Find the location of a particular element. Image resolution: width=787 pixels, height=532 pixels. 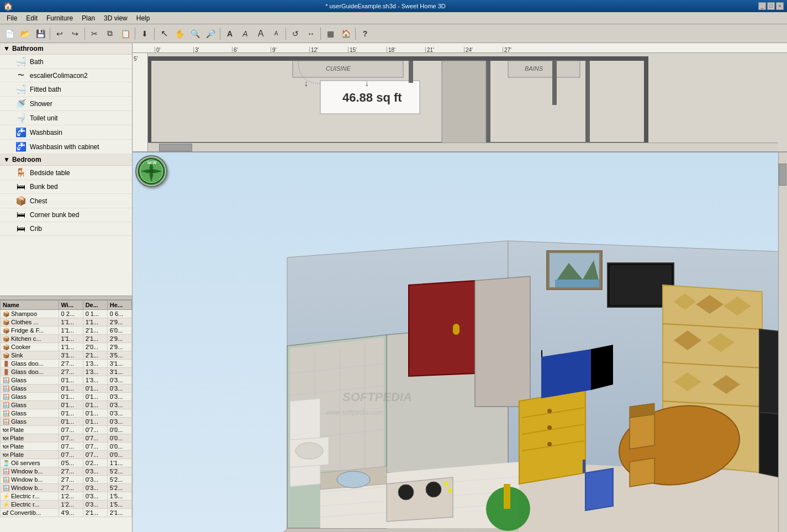

prop-name-cell: 🪟Glass is located at coordinates (30, 380).